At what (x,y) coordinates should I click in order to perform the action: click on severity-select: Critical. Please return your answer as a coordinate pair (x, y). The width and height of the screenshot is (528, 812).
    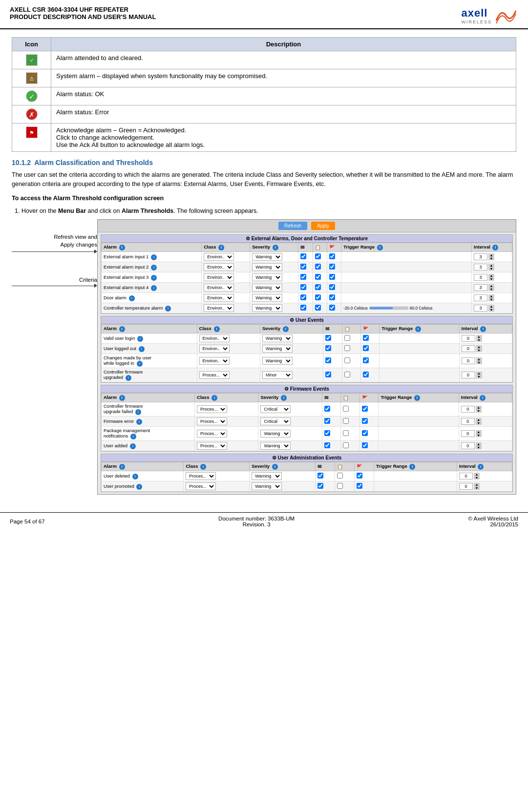
    Looking at the image, I should click on (275, 409).